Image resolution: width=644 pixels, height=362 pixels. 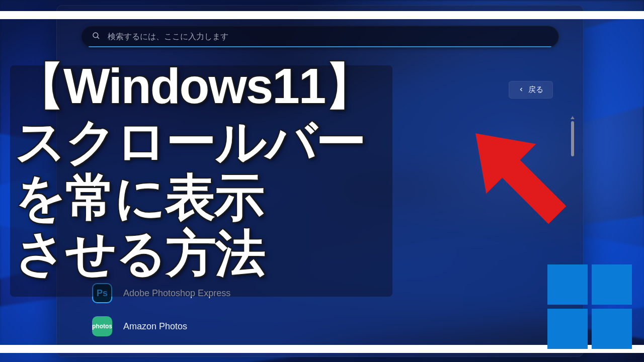 I want to click on decorative-bar-top, so click(x=322, y=15).